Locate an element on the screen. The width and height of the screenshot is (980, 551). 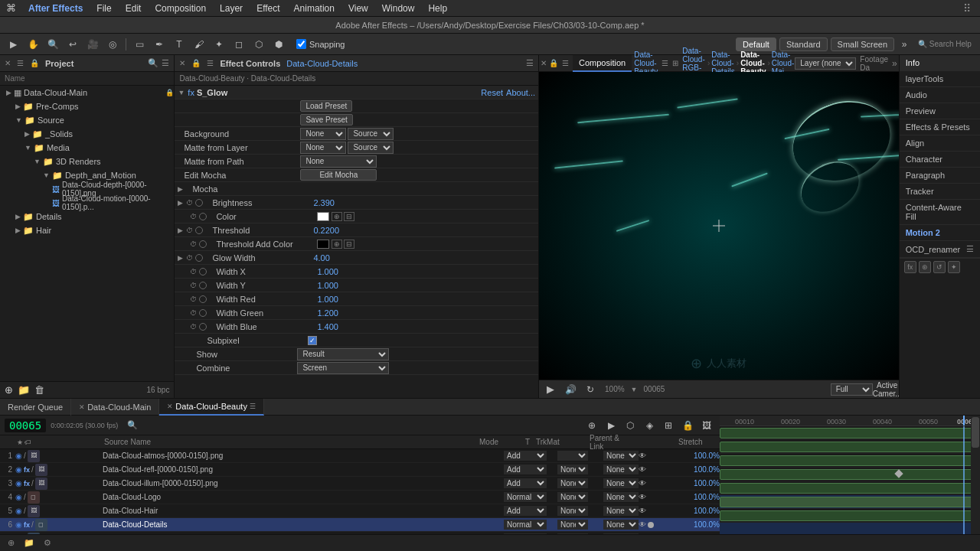
transfer-icon-1: ⊕ is located at coordinates (337, 217).